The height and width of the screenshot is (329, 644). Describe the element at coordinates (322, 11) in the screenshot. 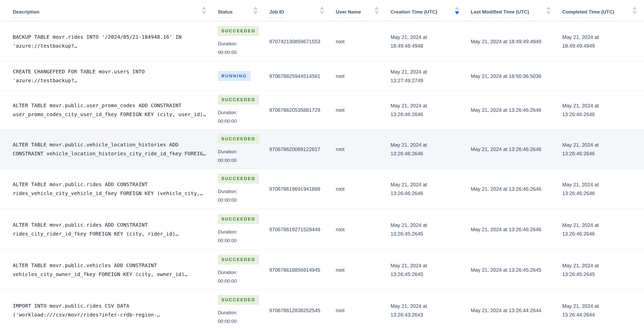

I see `table-header-row: Description Status Job ID User Name Crea…` at that location.